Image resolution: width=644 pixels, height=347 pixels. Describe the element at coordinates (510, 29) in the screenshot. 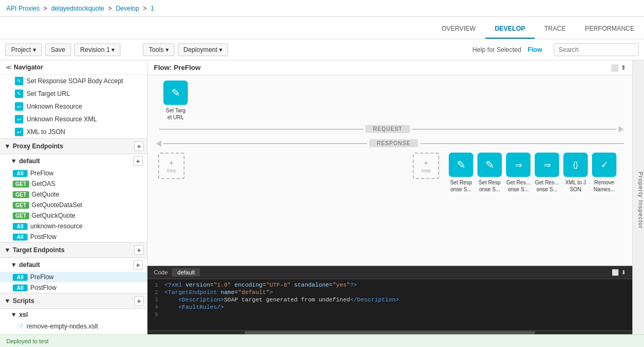

I see `tab-develop: DEVELOP` at that location.